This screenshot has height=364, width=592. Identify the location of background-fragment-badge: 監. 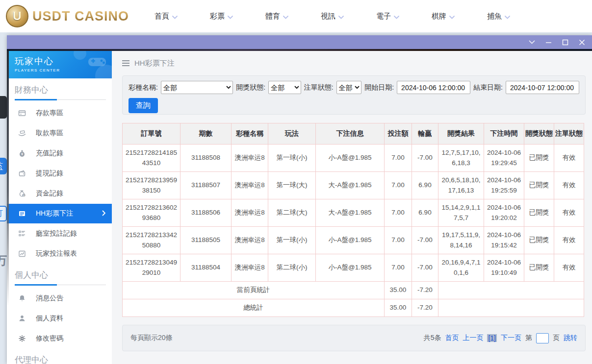
(3, 166).